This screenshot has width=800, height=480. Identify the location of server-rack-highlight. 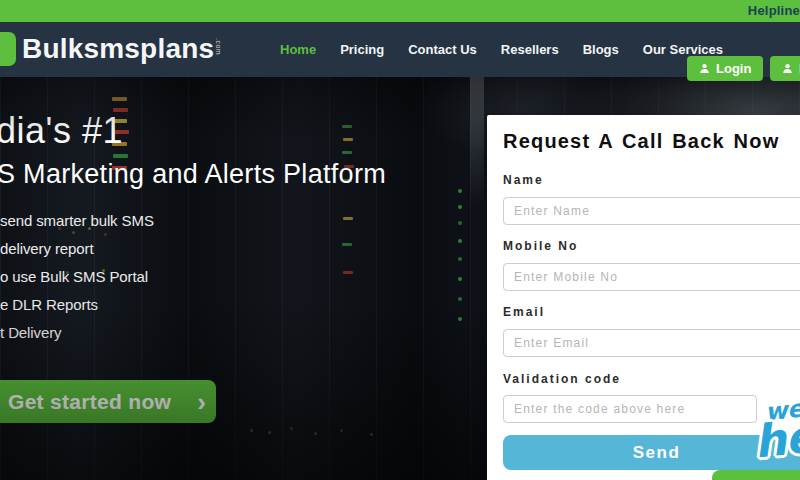
(477, 142).